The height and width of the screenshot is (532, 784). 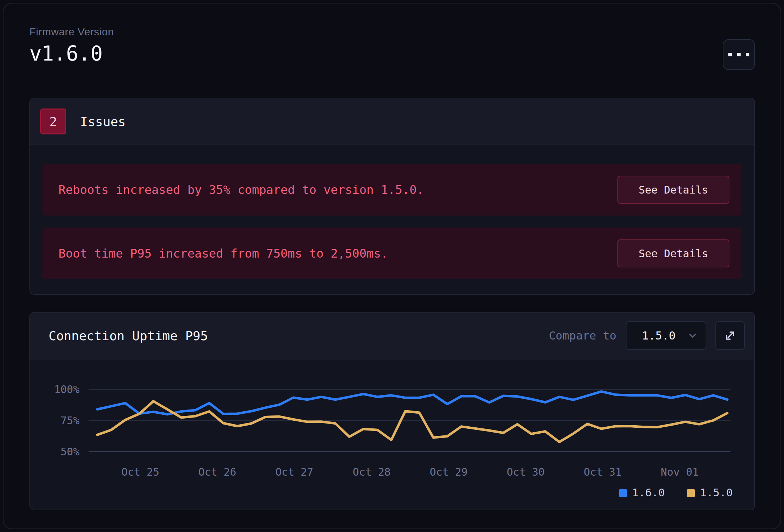 I want to click on issue-text: Reboots increased by 35% compared to ver…, so click(x=241, y=190).